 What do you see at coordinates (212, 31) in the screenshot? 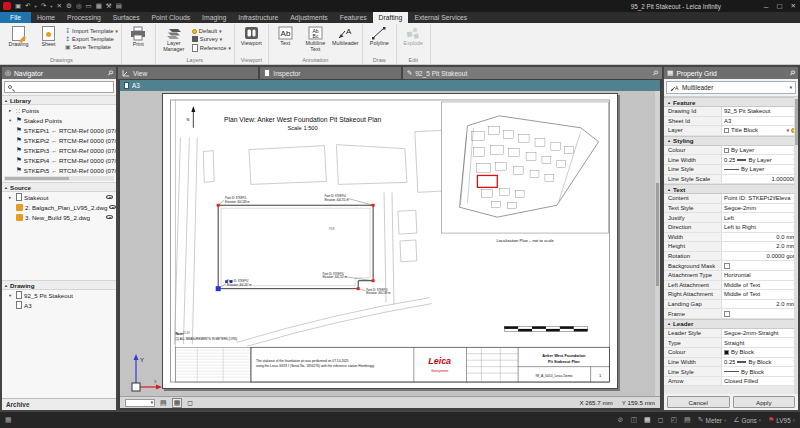
I see `default-layer-select: Default ▾` at bounding box center [212, 31].